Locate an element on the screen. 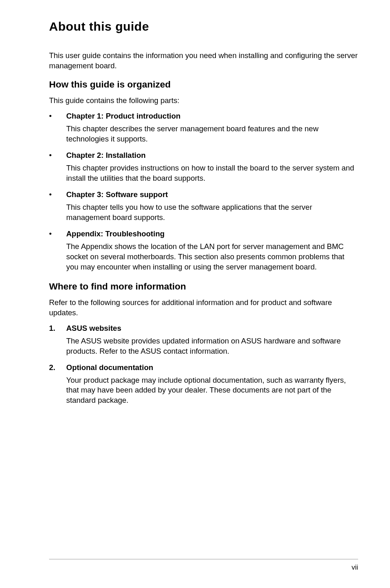 This screenshot has height=588, width=390. number-marker: 2. is located at coordinates (58, 385).